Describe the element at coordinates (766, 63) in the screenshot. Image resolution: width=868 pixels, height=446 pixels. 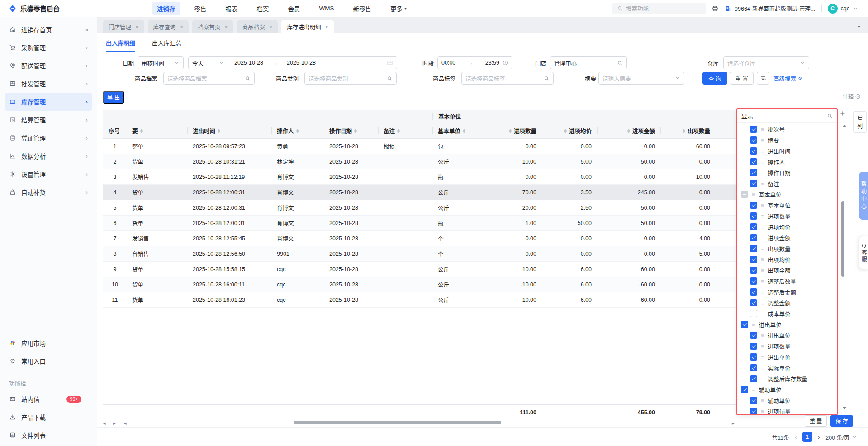
I see `warehouse-select: 请选择仓库` at that location.